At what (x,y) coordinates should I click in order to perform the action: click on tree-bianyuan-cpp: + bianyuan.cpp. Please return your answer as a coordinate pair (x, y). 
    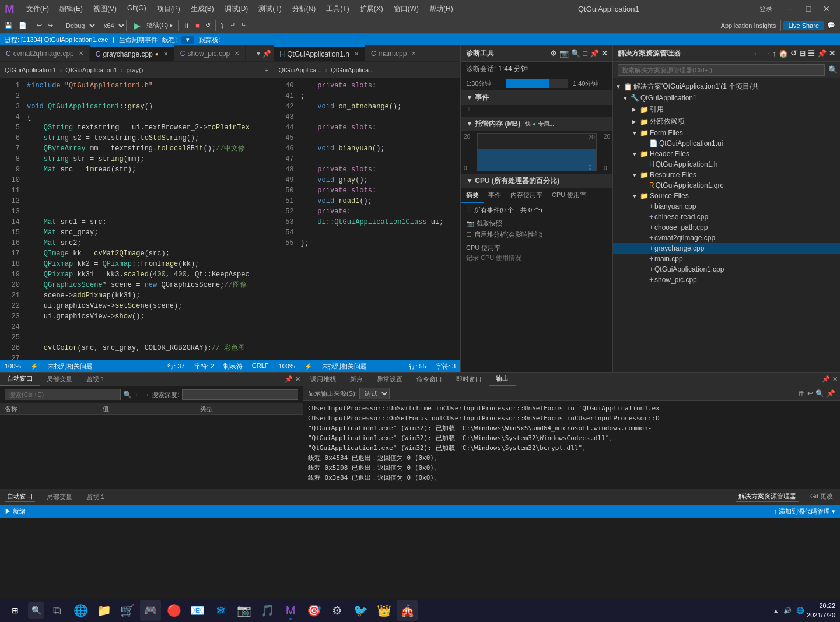
    Looking at the image, I should click on (727, 206).